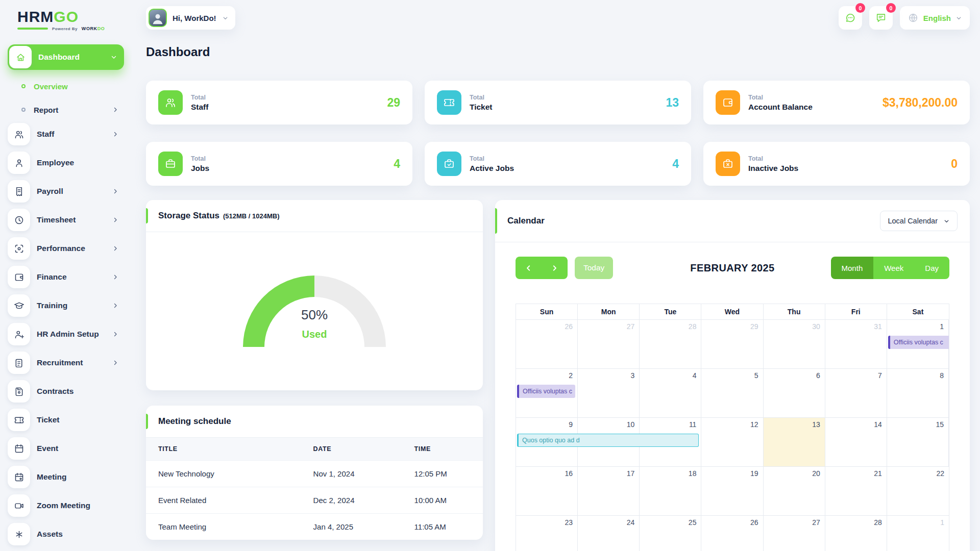 The image size is (980, 551). I want to click on chevron-right-icon, so click(115, 191).